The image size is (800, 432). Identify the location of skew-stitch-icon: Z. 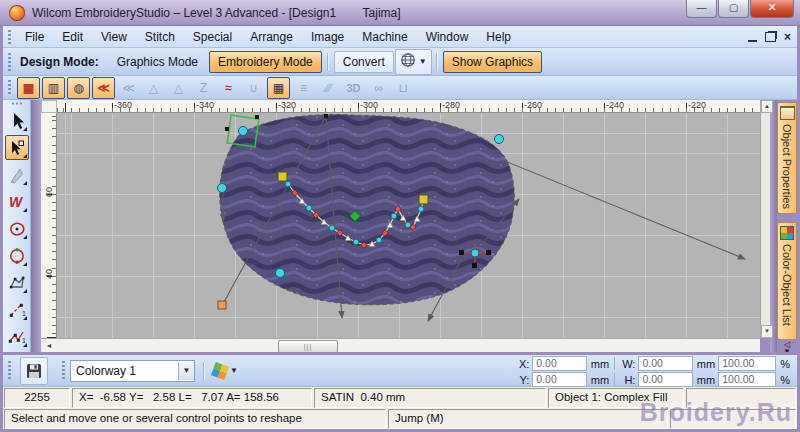
(204, 88).